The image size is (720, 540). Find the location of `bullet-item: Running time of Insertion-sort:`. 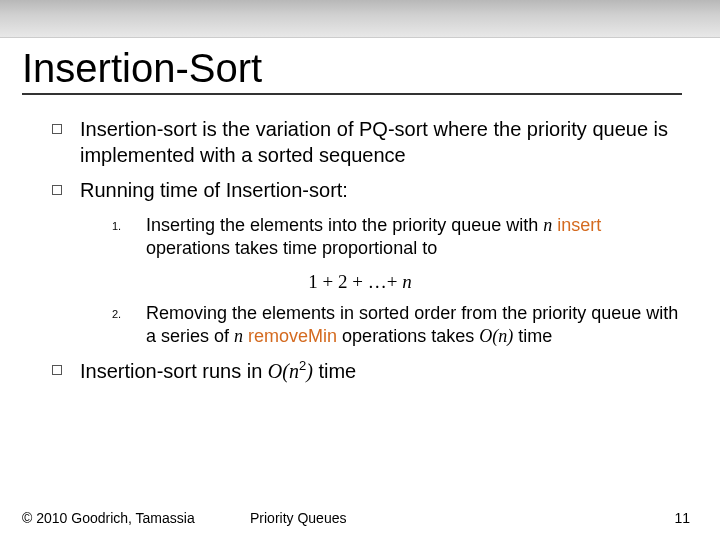

bullet-item: Running time of Insertion-sort: is located at coordinates (360, 191).